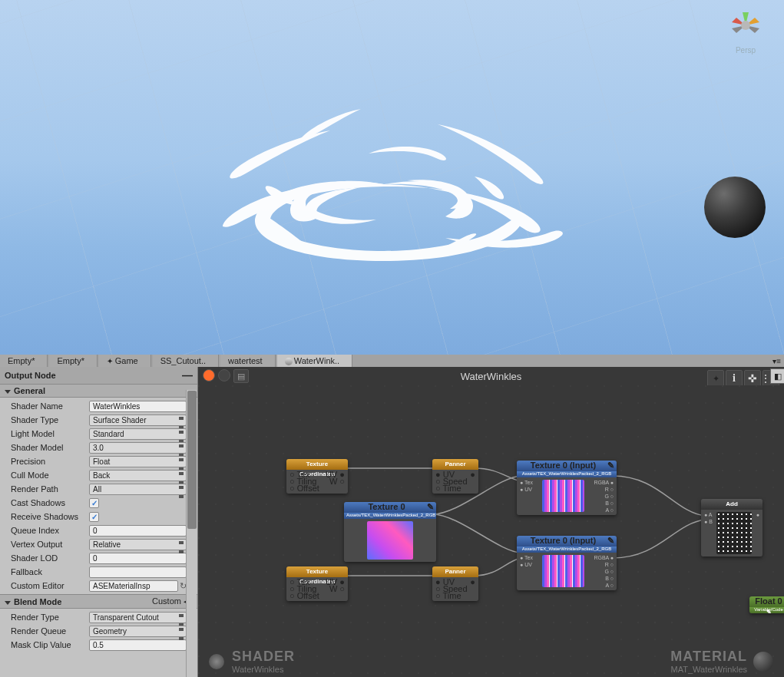 The width and height of the screenshot is (784, 677). What do you see at coordinates (734, 378) in the screenshot?
I see `info-button: i` at bounding box center [734, 378].